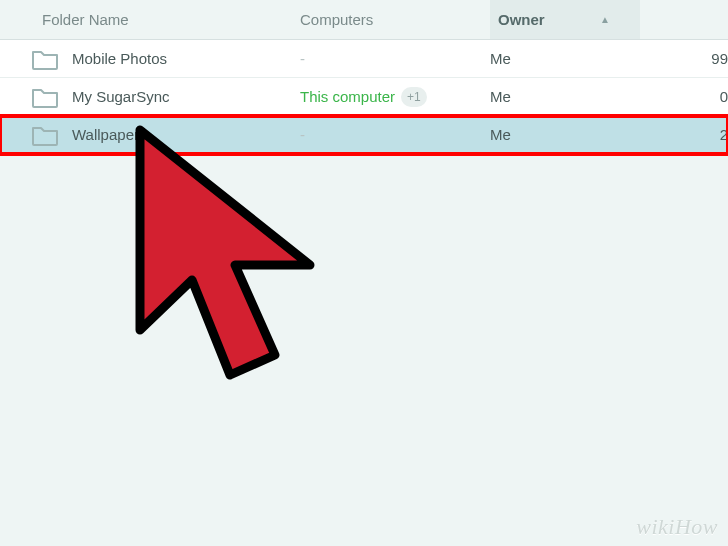 This screenshot has width=728, height=546. I want to click on folder-name: Mobile Photos, so click(120, 58).